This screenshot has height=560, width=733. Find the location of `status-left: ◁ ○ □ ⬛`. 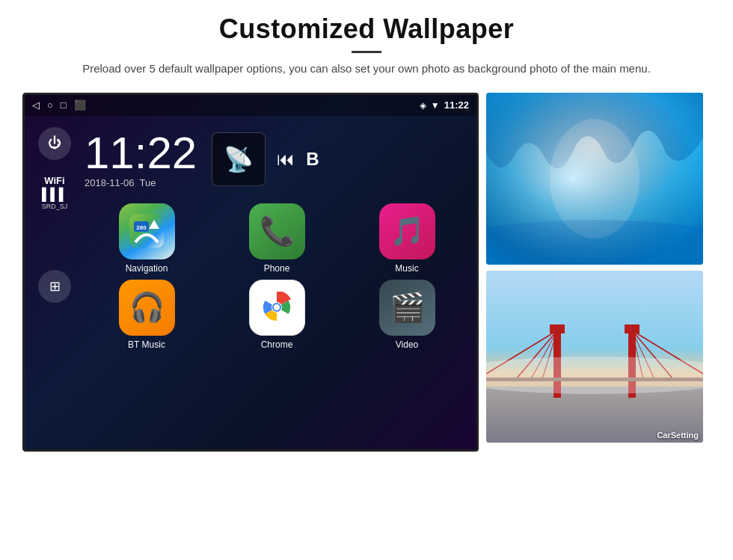

status-left: ◁ ○ □ ⬛ is located at coordinates (59, 105).